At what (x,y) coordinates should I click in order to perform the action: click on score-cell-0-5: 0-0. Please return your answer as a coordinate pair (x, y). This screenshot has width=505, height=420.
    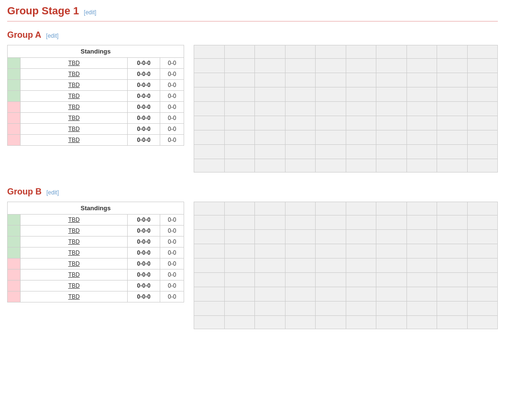
    Looking at the image, I should click on (172, 118).